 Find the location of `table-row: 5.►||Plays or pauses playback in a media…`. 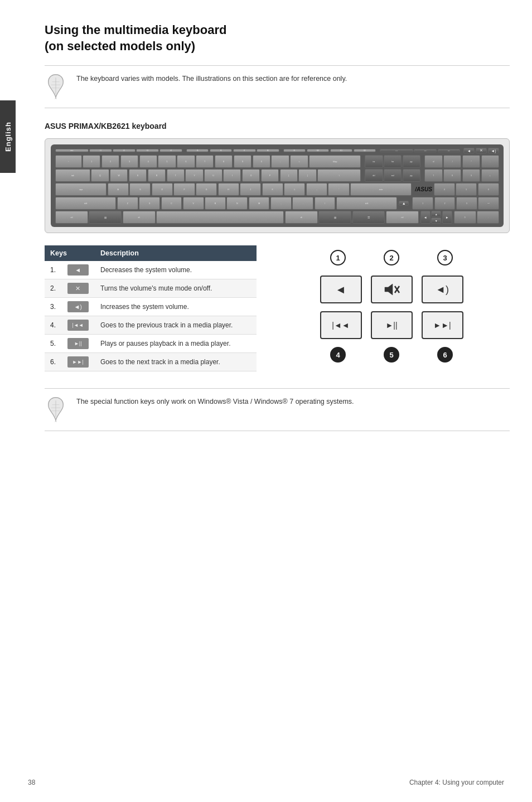

table-row: 5.►||Plays or pauses playback in a media… is located at coordinates (151, 344).